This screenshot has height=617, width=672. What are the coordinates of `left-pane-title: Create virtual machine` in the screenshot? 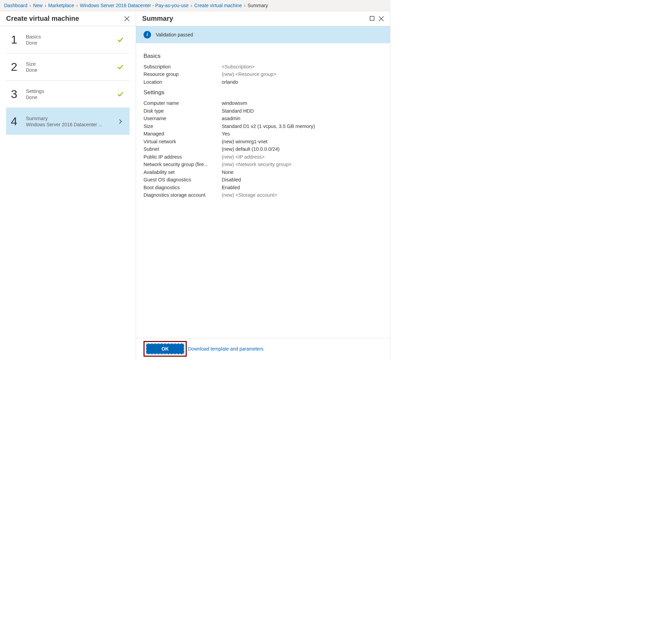 It's located at (43, 18).